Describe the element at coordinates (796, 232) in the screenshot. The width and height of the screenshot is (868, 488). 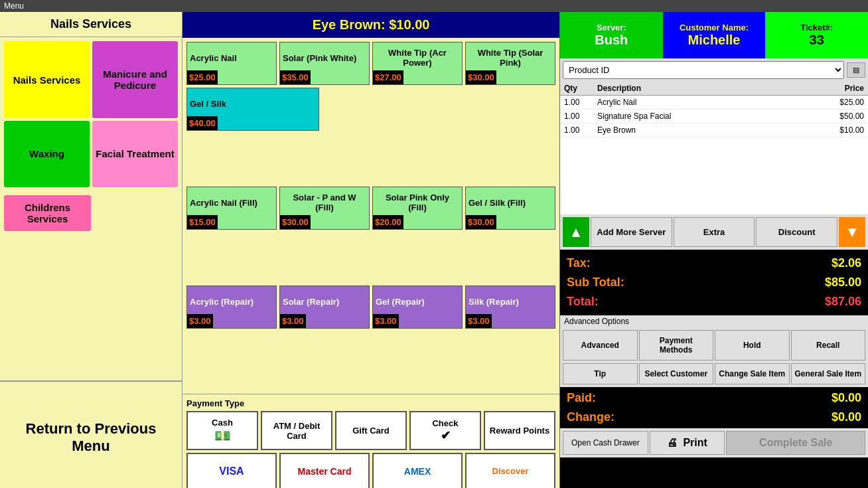
I see `discount-button: Discount` at that location.